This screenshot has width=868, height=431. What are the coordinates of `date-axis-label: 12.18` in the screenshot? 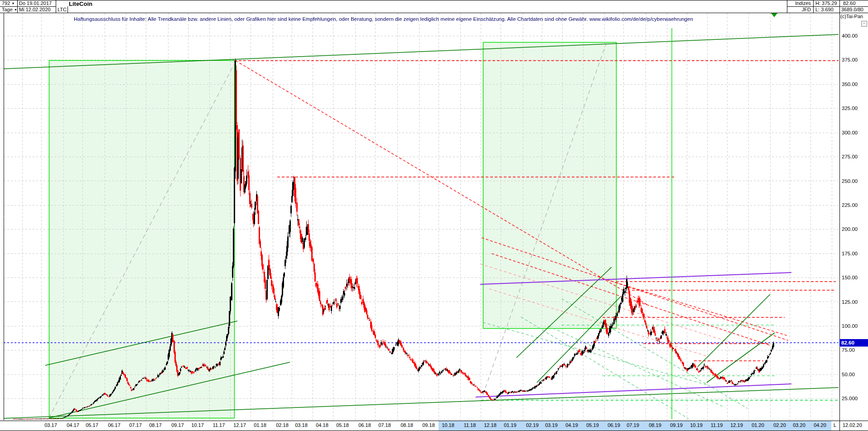 It's located at (490, 425).